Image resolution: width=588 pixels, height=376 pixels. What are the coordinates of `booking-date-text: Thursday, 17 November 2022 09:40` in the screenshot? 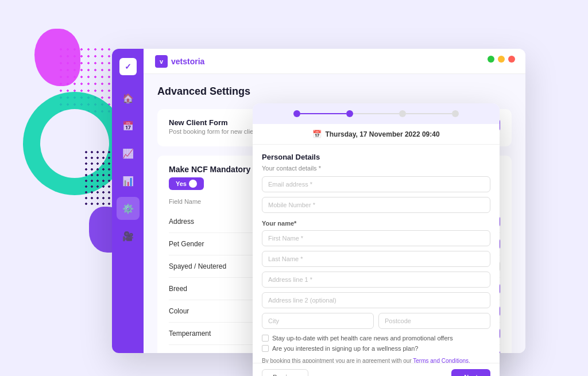 It's located at (382, 134).